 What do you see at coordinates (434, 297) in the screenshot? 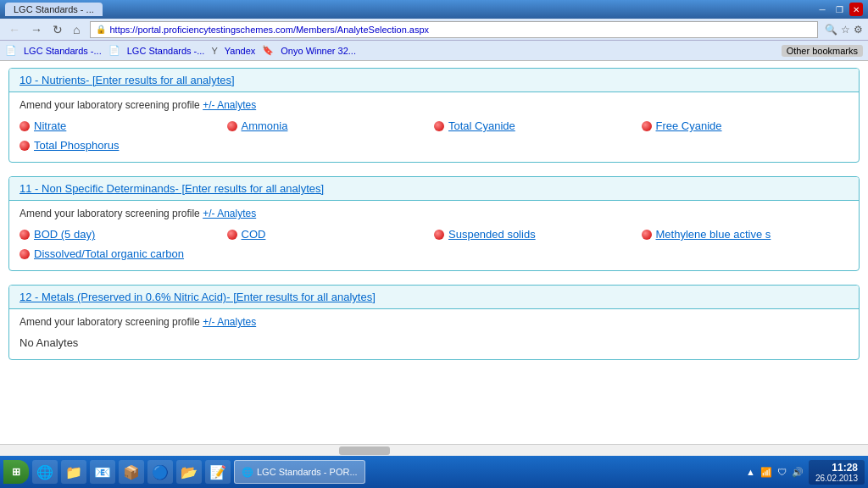
I see `section-12-header: 12 - Metals (Preserved in 0.6% Nitric Ac…` at bounding box center [434, 297].